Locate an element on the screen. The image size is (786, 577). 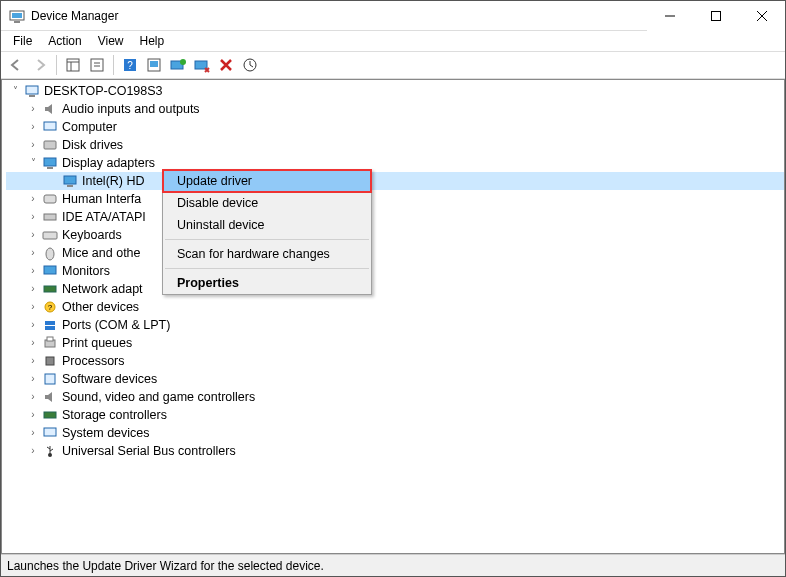
tree-item-keyboards: ›Keyboards is located at coordinates (395, 235).